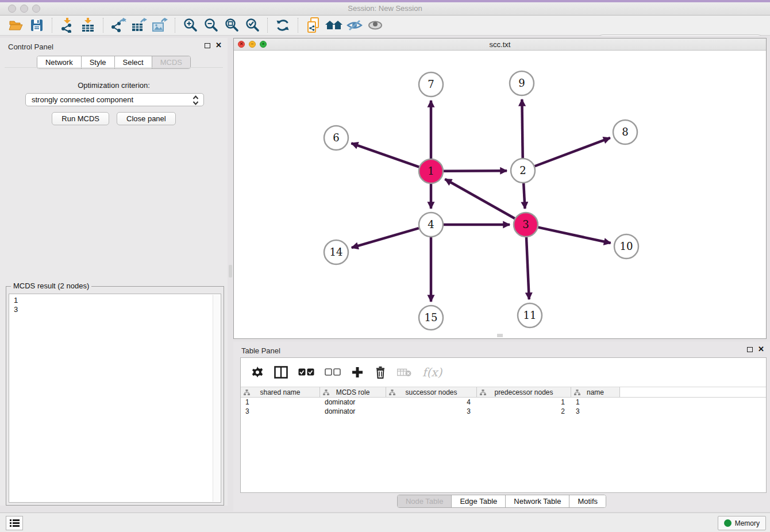 Image resolution: width=770 pixels, height=532 pixels. What do you see at coordinates (431, 225) in the screenshot?
I see `node-4: 4` at bounding box center [431, 225].